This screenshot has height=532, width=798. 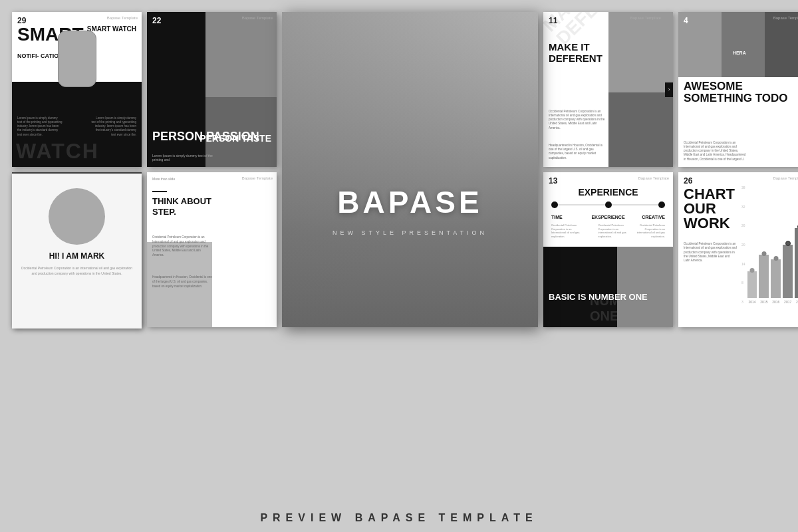 What do you see at coordinates (77, 59) in the screenshot?
I see `slide-29-watch-img` at bounding box center [77, 59].